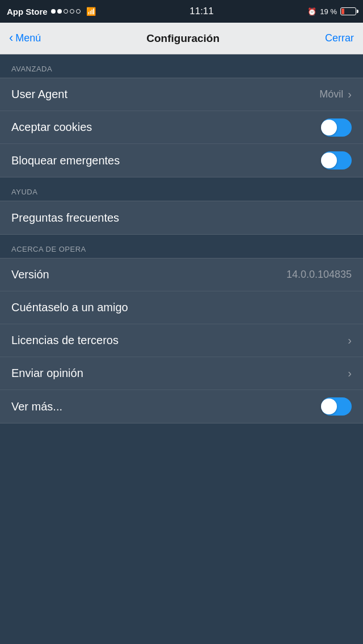 The image size is (363, 644). I want to click on battery-fill, so click(343, 11).